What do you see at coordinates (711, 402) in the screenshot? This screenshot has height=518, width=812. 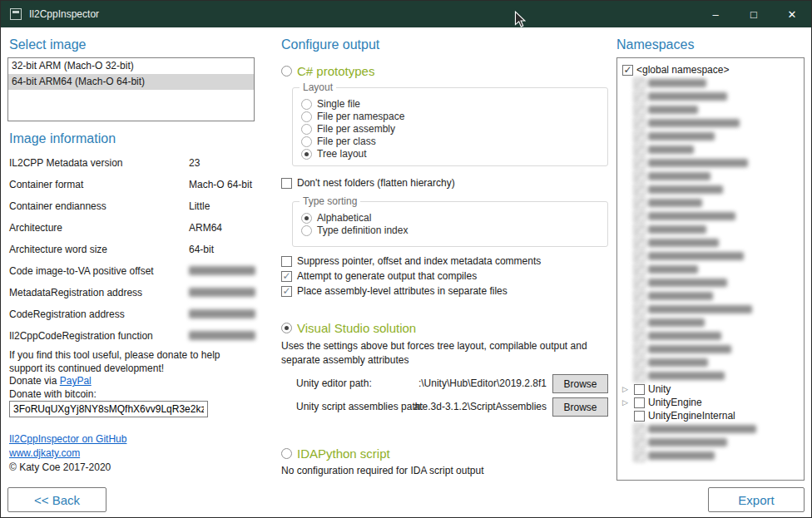 I see `namespace-item-unityengine: ▷ UnityEngine` at bounding box center [711, 402].